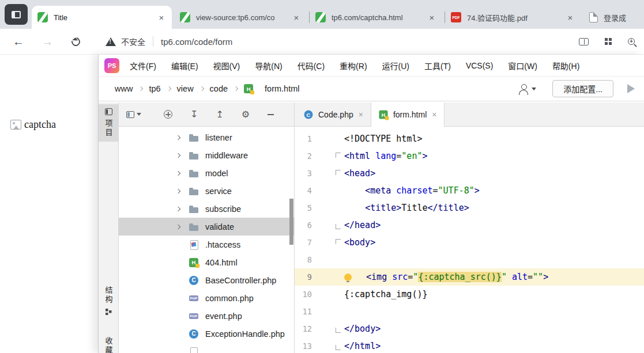 Image resolution: width=644 pixels, height=353 pixels. What do you see at coordinates (169, 41) in the screenshot?
I see `address-bar: 不安全 tp6.com/code/form` at bounding box center [169, 41].